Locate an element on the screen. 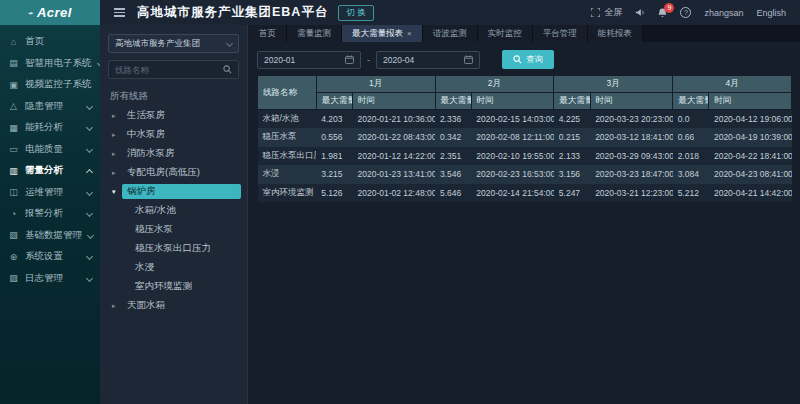 Image resolution: width=800 pixels, height=404 pixels. tree-node-boiler-room: ▾锅炉房 is located at coordinates (174, 192).